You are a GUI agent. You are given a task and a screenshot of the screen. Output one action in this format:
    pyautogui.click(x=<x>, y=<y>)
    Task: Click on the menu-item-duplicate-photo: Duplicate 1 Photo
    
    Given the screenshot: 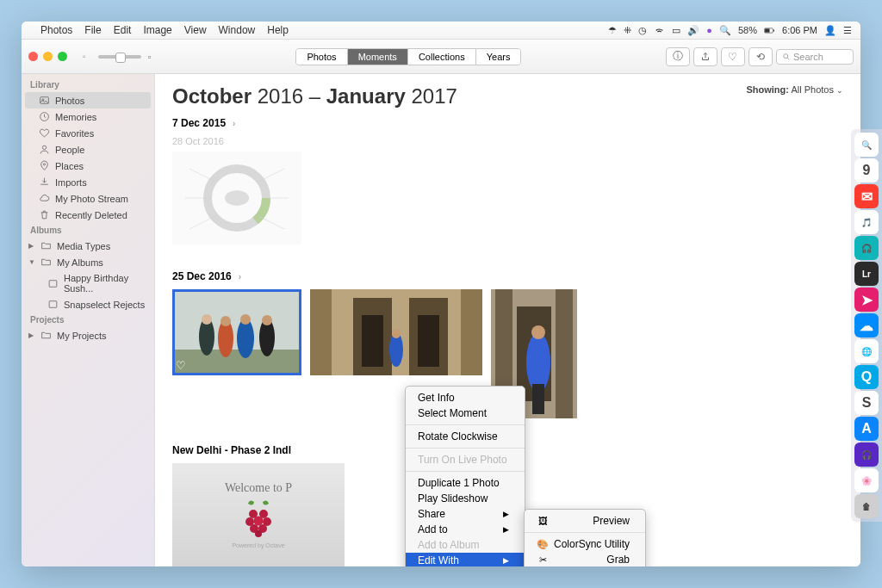 What is the action you would take?
    pyautogui.click(x=465, y=483)
    